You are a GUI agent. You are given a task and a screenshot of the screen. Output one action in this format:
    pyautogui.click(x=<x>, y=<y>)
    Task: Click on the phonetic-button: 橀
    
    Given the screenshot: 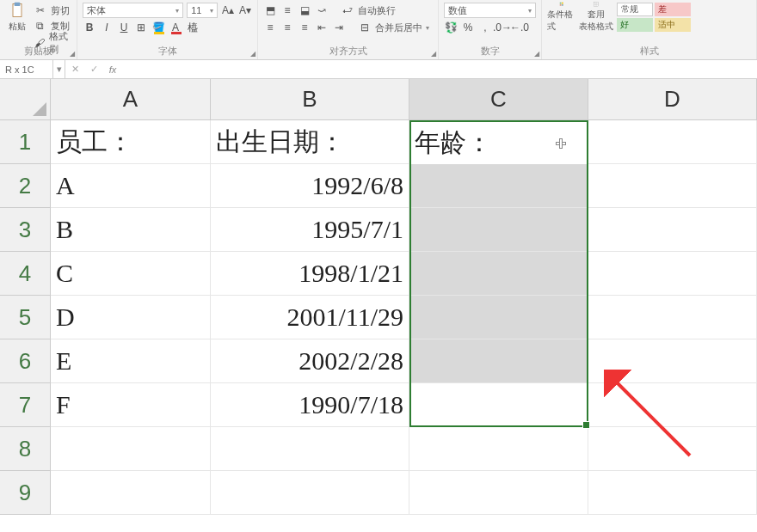 What is the action you would take?
    pyautogui.click(x=193, y=28)
    